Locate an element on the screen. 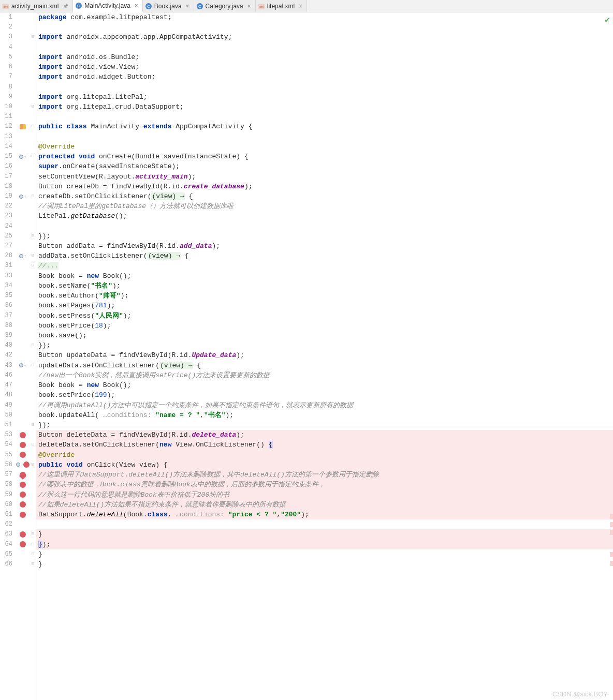 The width and height of the screenshot is (613, 700). code-content: book.updateAll( …conditions: "name = ? "… is located at coordinates (325, 415).